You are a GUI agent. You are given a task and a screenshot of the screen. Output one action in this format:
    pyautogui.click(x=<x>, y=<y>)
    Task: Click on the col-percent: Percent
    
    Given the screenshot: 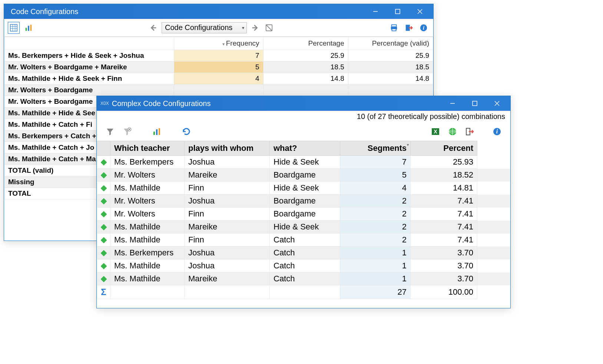 What is the action you would take?
    pyautogui.click(x=444, y=148)
    